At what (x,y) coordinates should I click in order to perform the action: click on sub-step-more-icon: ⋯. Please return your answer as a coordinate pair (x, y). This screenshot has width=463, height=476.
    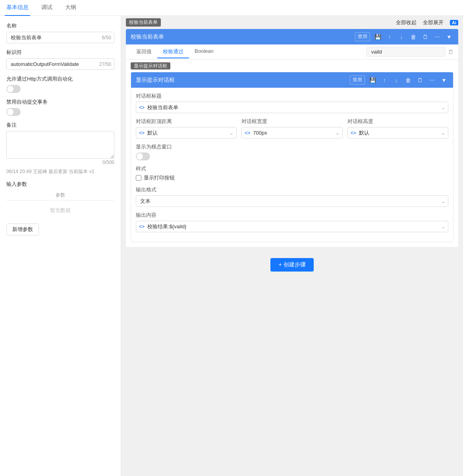
    Looking at the image, I should click on (432, 80).